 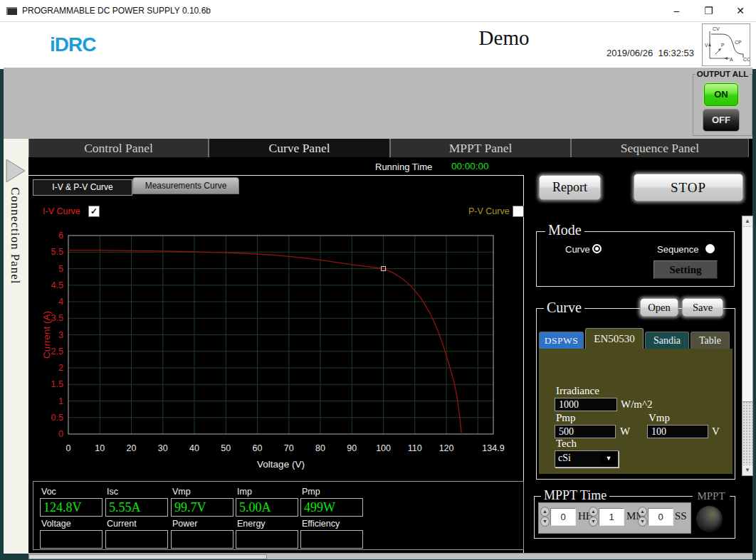 What do you see at coordinates (569, 188) in the screenshot?
I see `report-button: Report` at bounding box center [569, 188].